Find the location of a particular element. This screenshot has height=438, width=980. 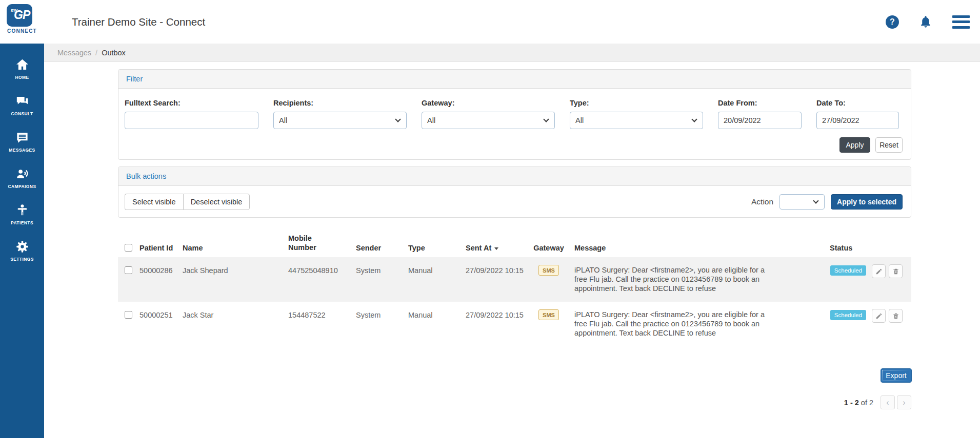

pagination: 1 - 2 of 2 ‹ › is located at coordinates (878, 403).